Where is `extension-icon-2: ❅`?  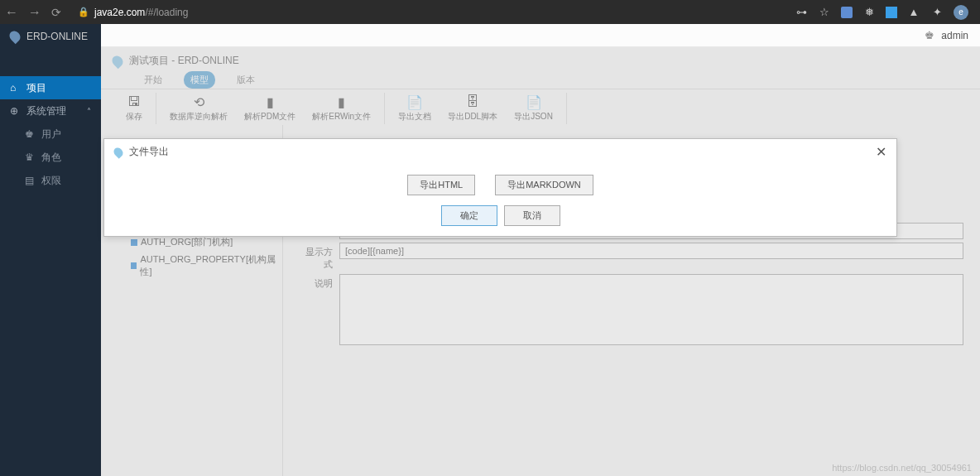
extension-icon-2: ❅ is located at coordinates (869, 12).